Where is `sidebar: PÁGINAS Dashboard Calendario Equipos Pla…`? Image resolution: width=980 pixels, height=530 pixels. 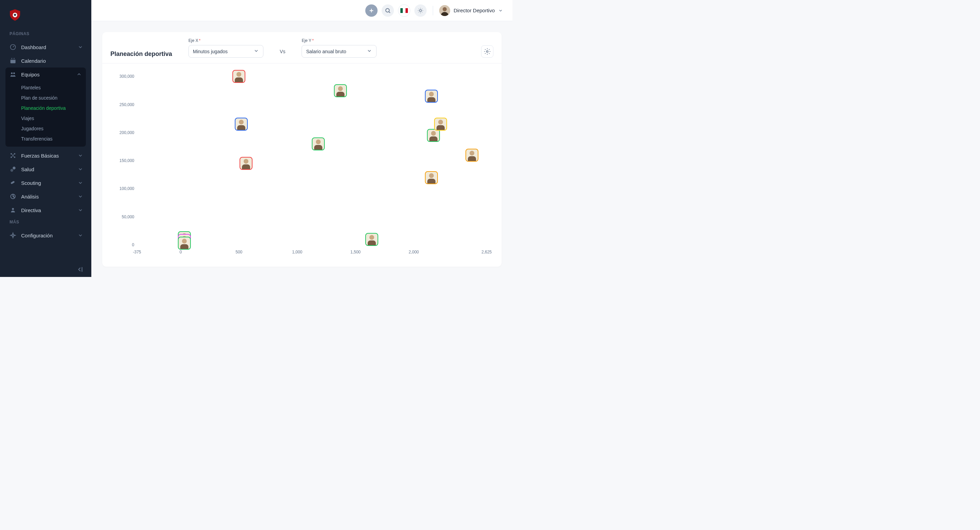
sidebar: PÁGINAS Dashboard Calendario Equipos Pla… is located at coordinates (46, 139).